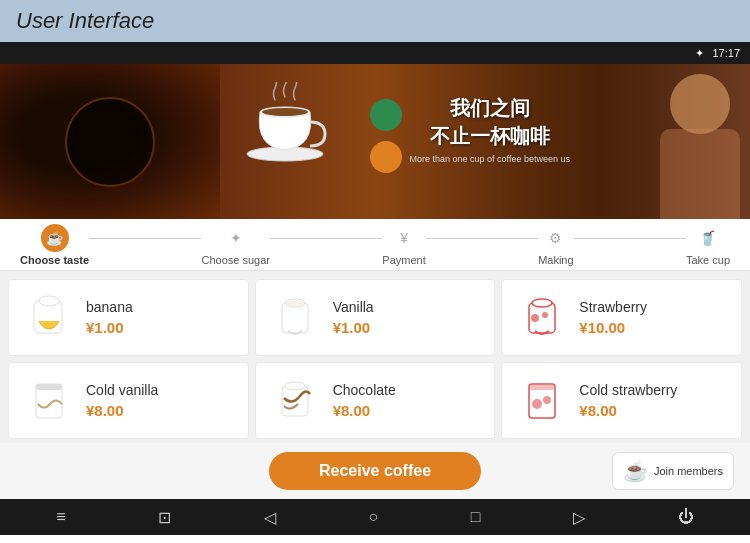 This screenshot has width=750, height=543. I want to click on product-vanilla: Vanilla ¥1.00, so click(376, 318).